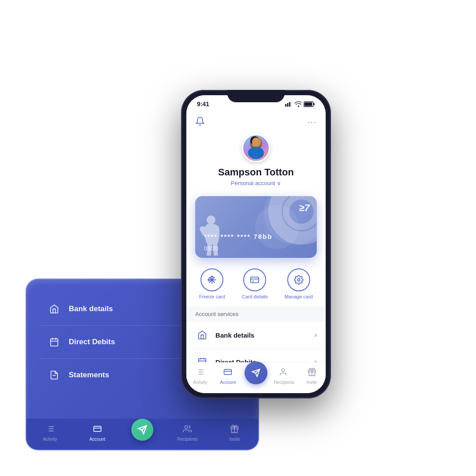 This screenshot has height=476, width=476. Describe the element at coordinates (234, 433) in the screenshot. I see `overlay-nav-invite: Invite` at that location.